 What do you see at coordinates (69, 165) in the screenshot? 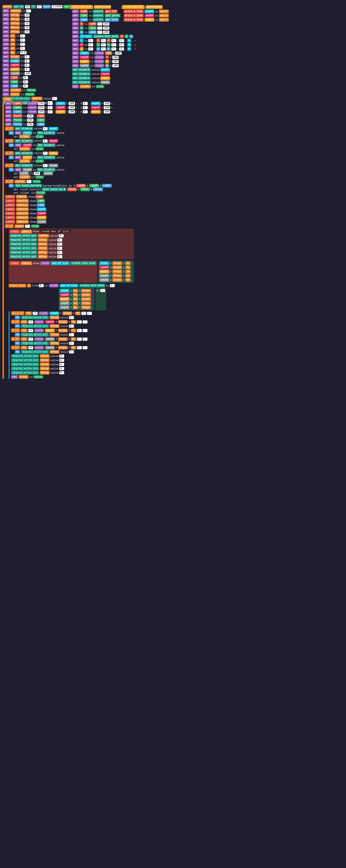
I see `if-slider3-header: ⊙ if Get Slider3 value ≠ cmykK` at bounding box center [69, 165].